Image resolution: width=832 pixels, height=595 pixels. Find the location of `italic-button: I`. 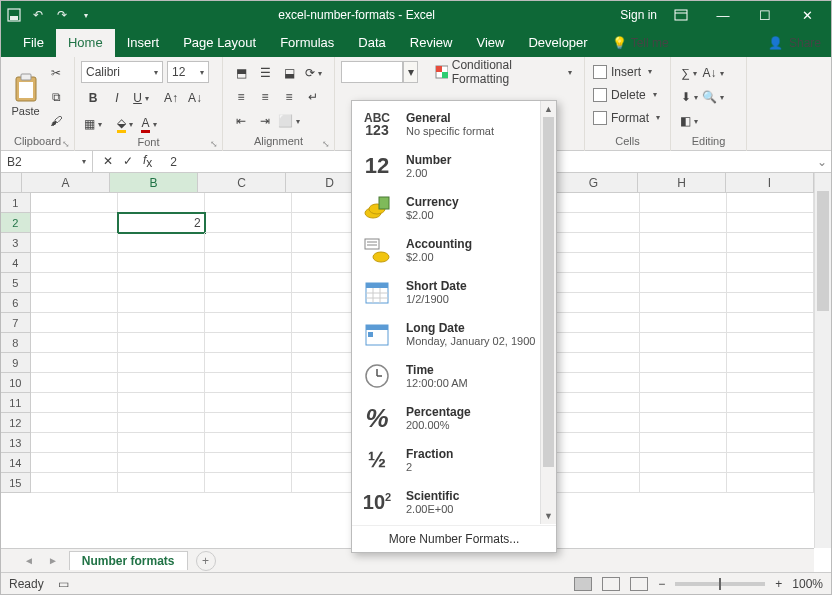

italic-button: I is located at coordinates (117, 98).